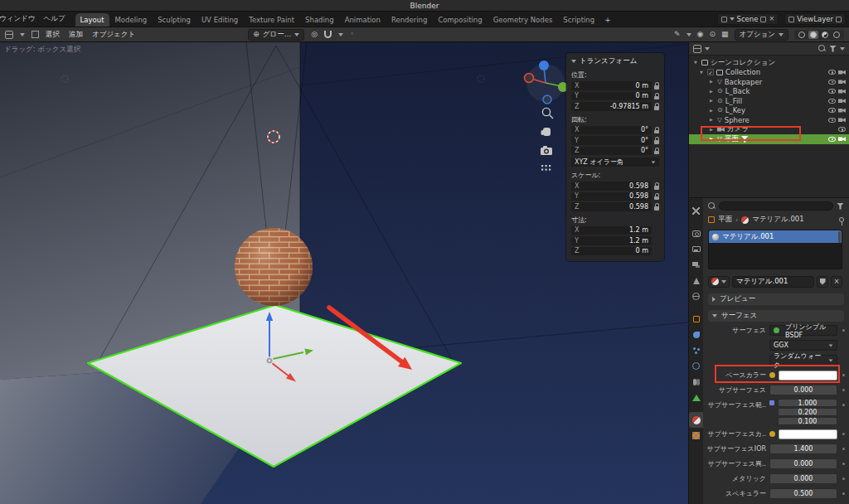 The height and width of the screenshot is (504, 849). I want to click on rotation-y-field: Y0°, so click(612, 141).